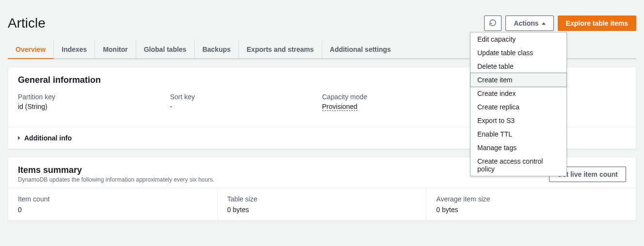 Image resolution: width=644 pixels, height=246 pixels. Describe the element at coordinates (113, 204) in the screenshot. I see `item-count-cell: Item count 0` at that location.